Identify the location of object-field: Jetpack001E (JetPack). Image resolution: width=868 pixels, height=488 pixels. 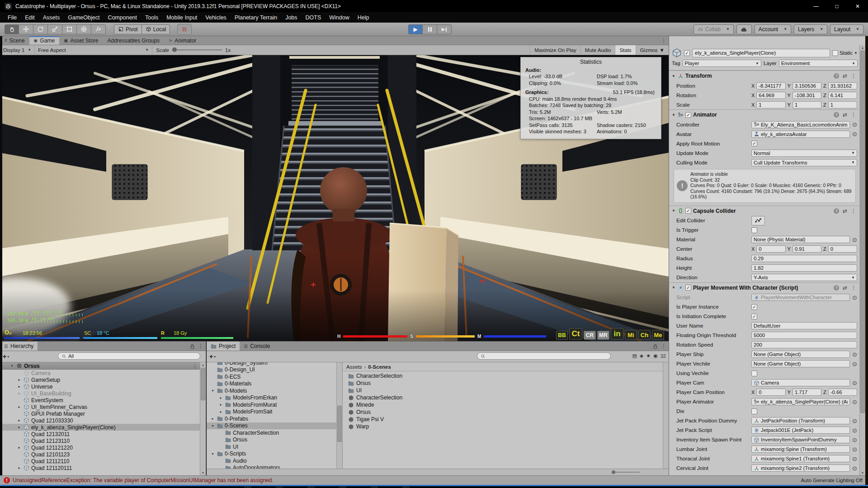
(801, 430).